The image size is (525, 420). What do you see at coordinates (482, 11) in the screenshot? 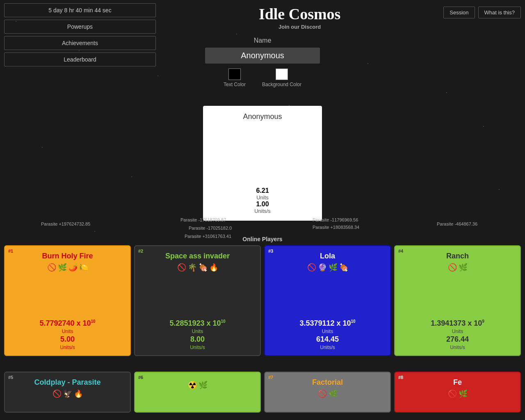
I see `right-buttons: Session What is this?` at bounding box center [482, 11].